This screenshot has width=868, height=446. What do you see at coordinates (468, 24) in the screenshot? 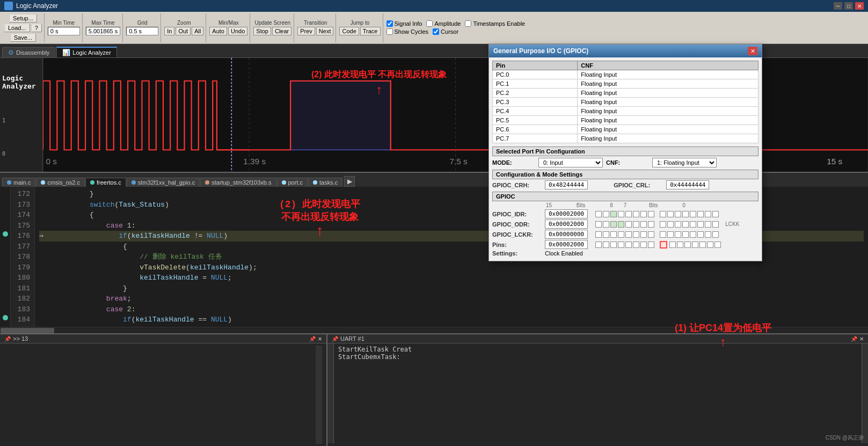
I see `timestamps-check` at bounding box center [468, 24].